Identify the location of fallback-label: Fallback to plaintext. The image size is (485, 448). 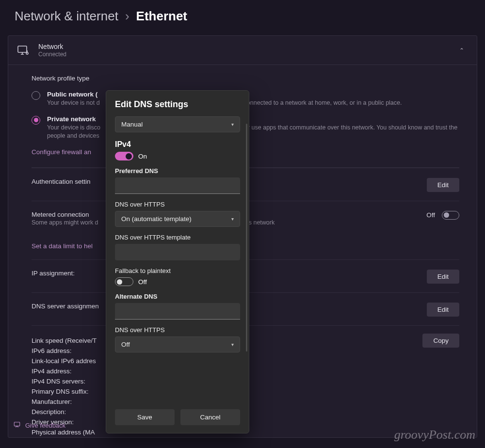
(178, 271).